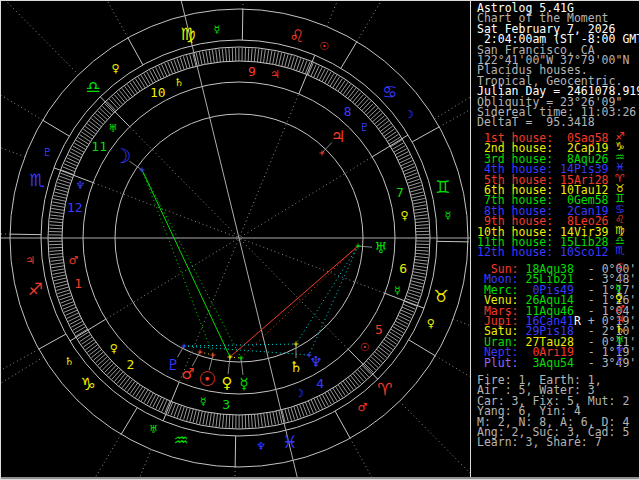 The width and height of the screenshot is (640, 480). I want to click on house-ruler-icon: ♀, so click(404, 216).